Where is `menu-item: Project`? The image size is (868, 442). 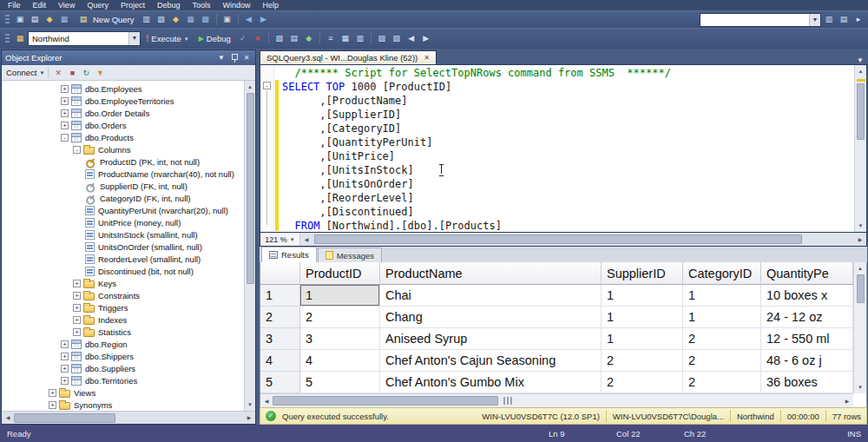
menu-item: Project is located at coordinates (133, 5).